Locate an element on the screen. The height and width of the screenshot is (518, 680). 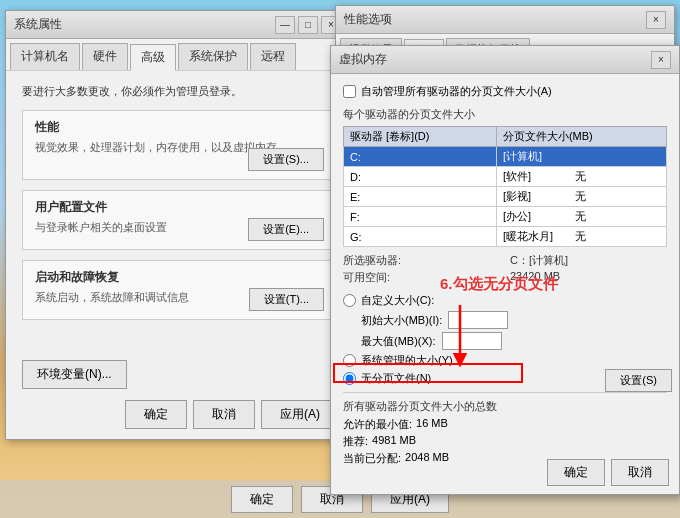
custom-size-row: 自定义大小(C): is located at coordinates (505, 300).